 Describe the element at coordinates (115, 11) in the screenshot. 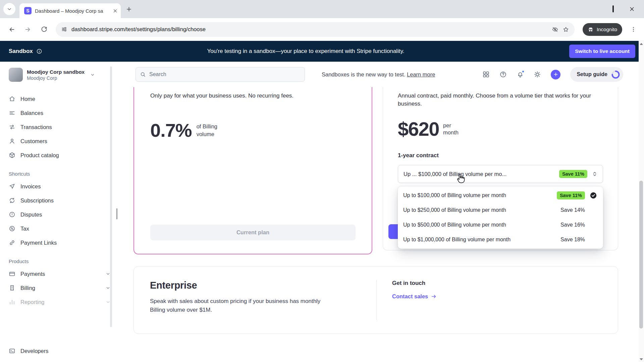

I see `tab-close-icon` at that location.